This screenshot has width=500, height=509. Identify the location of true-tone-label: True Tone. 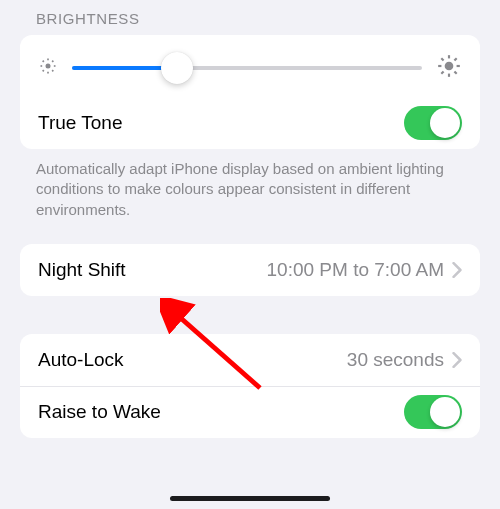
(80, 123).